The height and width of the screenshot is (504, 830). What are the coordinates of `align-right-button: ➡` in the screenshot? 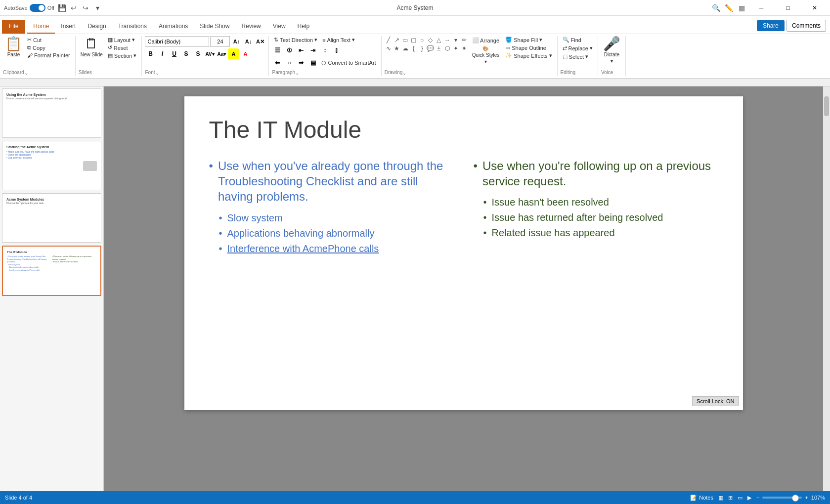 It's located at (301, 63).